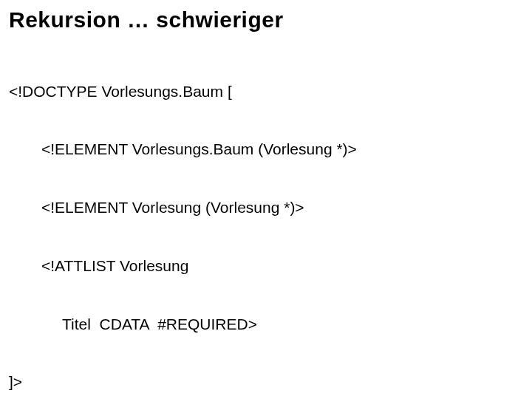 Image resolution: width=532 pixels, height=399 pixels. Describe the element at coordinates (266, 382) in the screenshot. I see `dtd-line-close: ]>` at that location.